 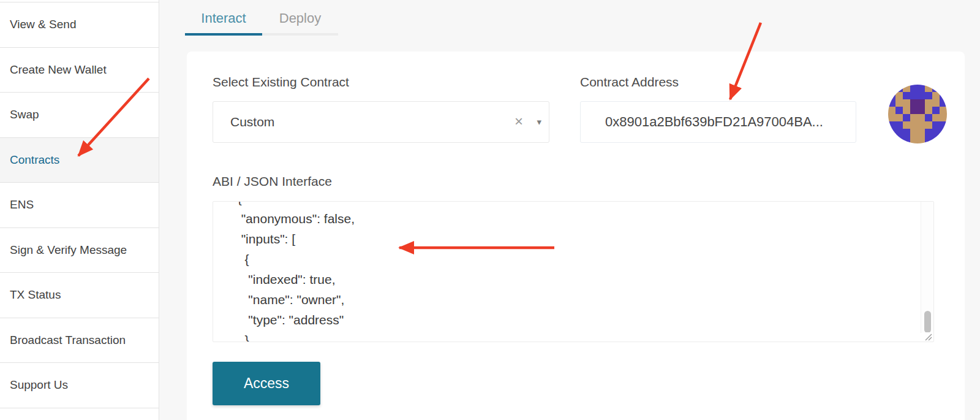 What do you see at coordinates (718, 122) in the screenshot?
I see `contract-address-input` at bounding box center [718, 122].